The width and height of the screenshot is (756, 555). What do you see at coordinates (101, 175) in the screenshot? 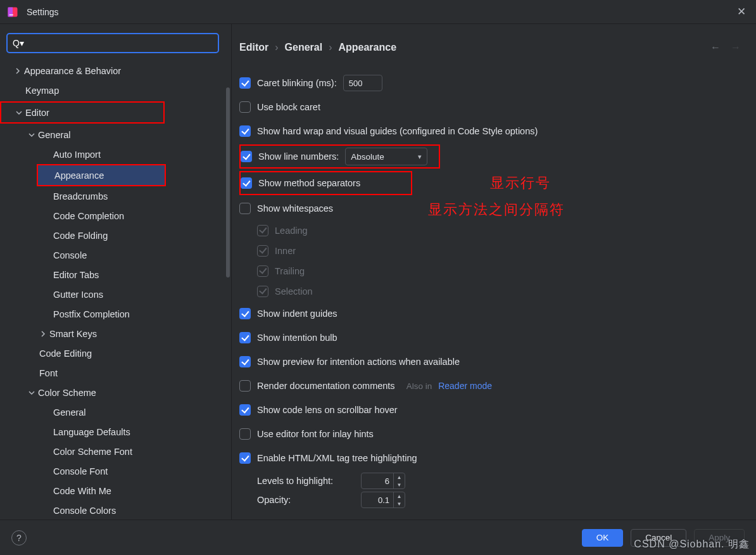
I see `sidebar-item-appearance: Appearance` at bounding box center [101, 175].